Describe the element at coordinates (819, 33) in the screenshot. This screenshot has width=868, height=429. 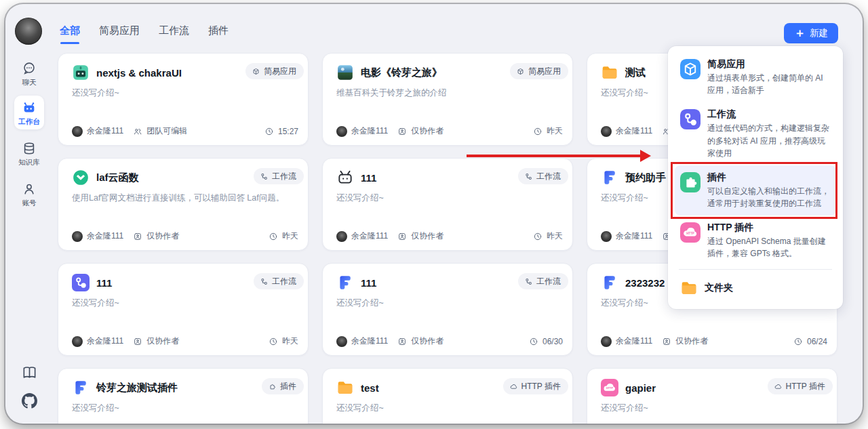
I see `create-new-label: 新建` at that location.